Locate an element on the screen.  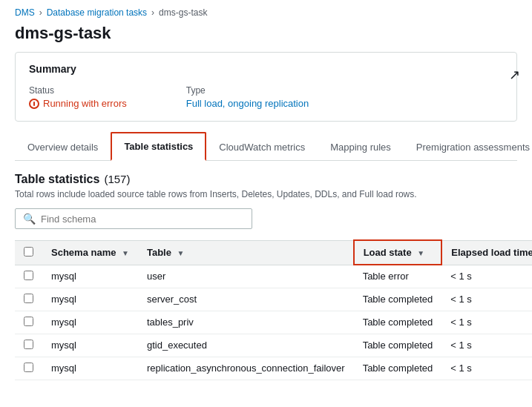
loadstate-sort-icon: ▼ is located at coordinates (421, 254).